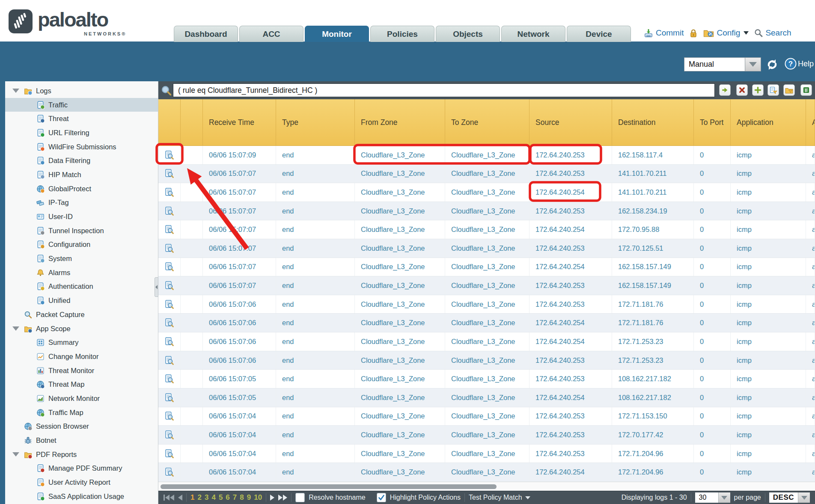  What do you see at coordinates (725, 90) in the screenshot?
I see `apply-filter-button` at bounding box center [725, 90].